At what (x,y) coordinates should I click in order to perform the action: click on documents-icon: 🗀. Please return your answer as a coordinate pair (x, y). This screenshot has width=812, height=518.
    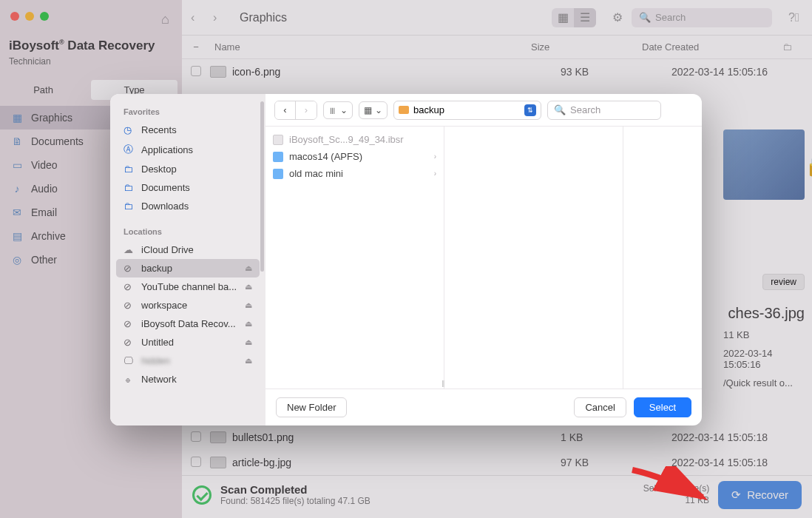
    Looking at the image, I should click on (129, 188).